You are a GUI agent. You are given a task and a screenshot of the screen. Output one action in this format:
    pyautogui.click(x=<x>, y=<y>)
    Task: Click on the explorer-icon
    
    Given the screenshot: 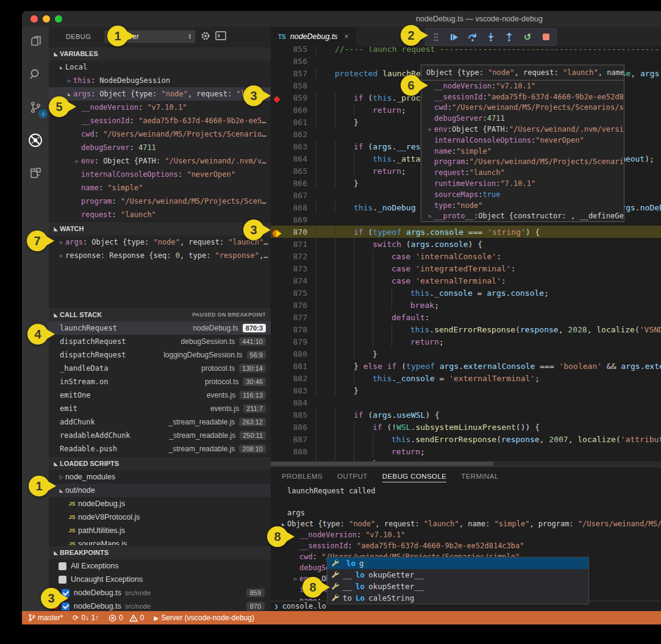 What is the action you would take?
    pyautogui.click(x=35, y=41)
    